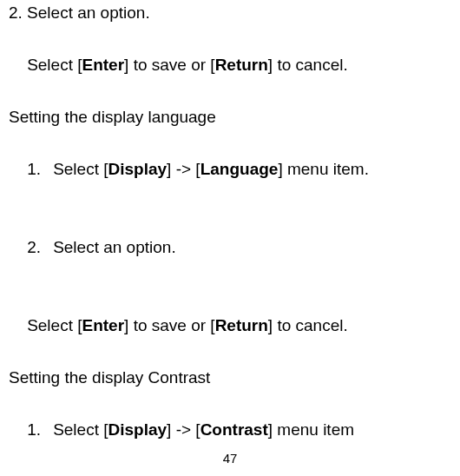 The height and width of the screenshot is (476, 460). I want to click on step-number: 2., so click(40, 248).